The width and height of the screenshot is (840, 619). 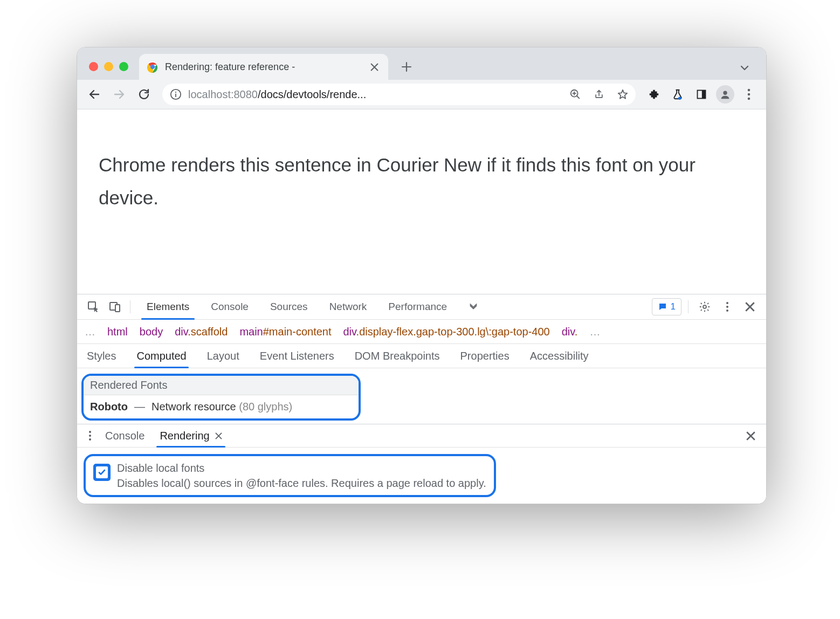 What do you see at coordinates (678, 94) in the screenshot?
I see `labs-icon` at bounding box center [678, 94].